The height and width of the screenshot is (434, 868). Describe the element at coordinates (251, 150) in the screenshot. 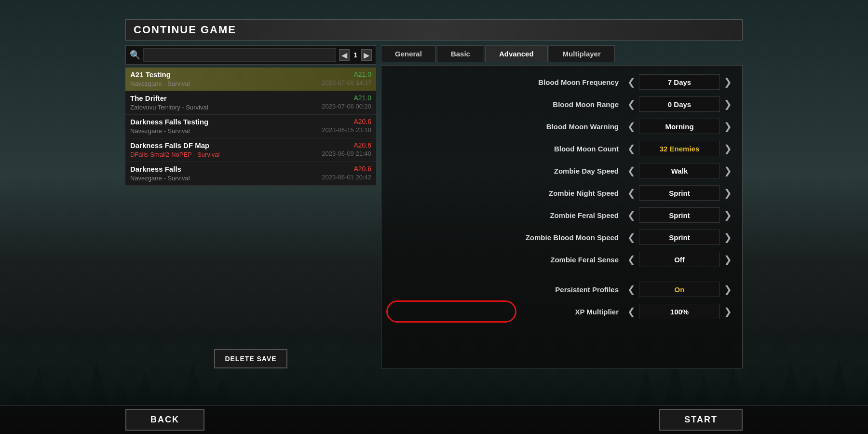

I see `save-item: Darkness Falls DF Map A20.6 DFalls-Small…` at that location.